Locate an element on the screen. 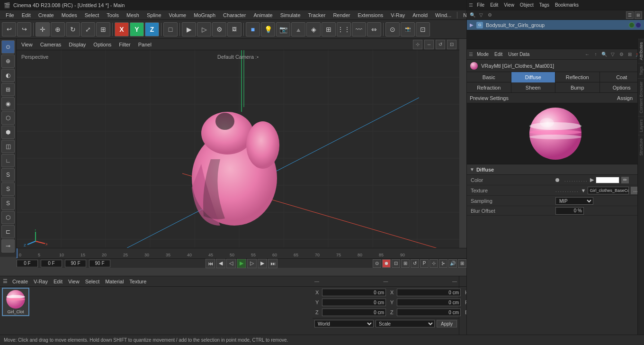 The width and height of the screenshot is (644, 345). tab-layers: Layers is located at coordinates (641, 126).